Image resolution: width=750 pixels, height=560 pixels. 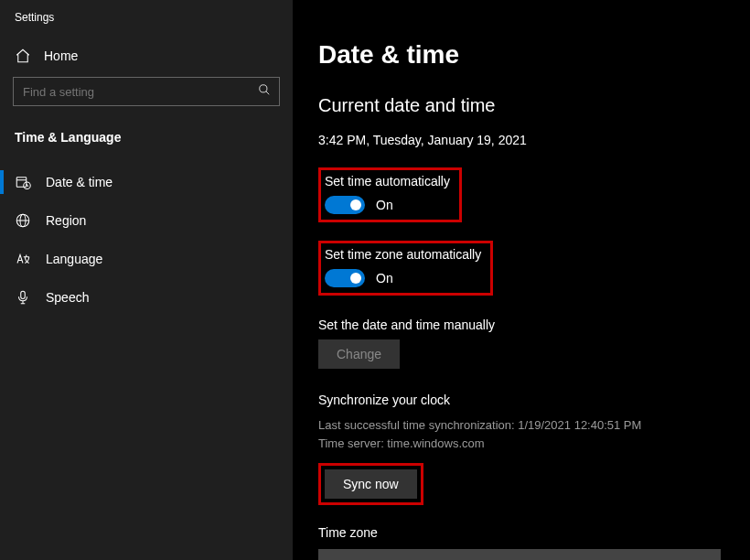 I want to click on clock-calendar-icon, so click(x=23, y=182).